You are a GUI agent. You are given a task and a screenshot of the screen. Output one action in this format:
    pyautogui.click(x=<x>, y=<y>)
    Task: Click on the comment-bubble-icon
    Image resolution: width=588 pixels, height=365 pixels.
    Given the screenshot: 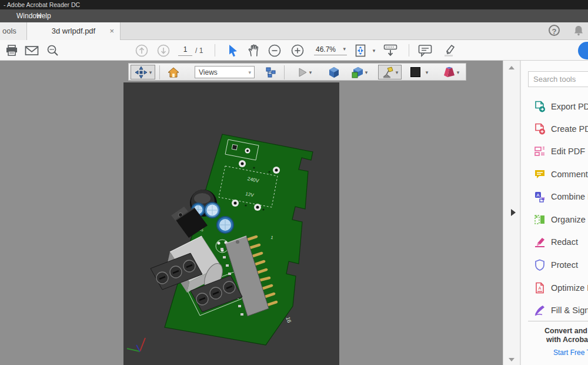 What is the action you would take?
    pyautogui.click(x=425, y=51)
    